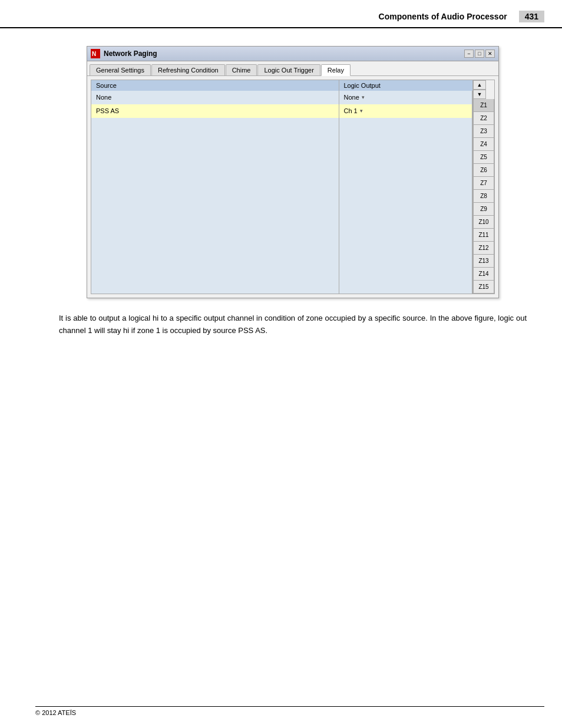 This screenshot has width=562, height=728. I want to click on tab-chime: Chime, so click(242, 70).